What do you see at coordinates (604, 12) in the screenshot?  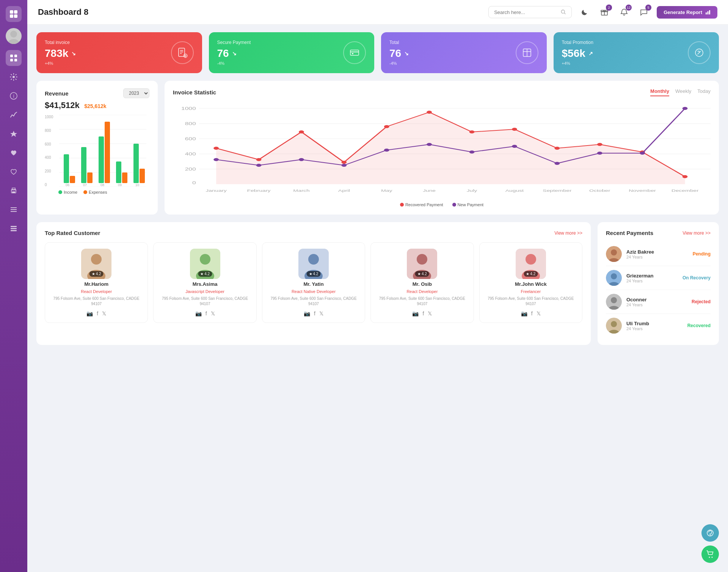 I see `gift-icon-btn: 2 2` at bounding box center [604, 12].